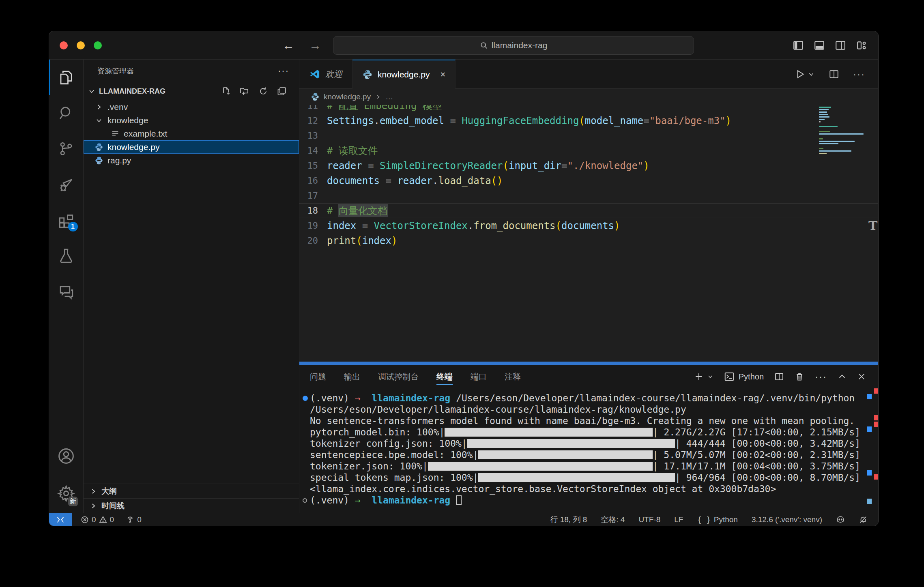 The image size is (924, 587). What do you see at coordinates (98, 45) in the screenshot?
I see `zoom-window-button` at bounding box center [98, 45].